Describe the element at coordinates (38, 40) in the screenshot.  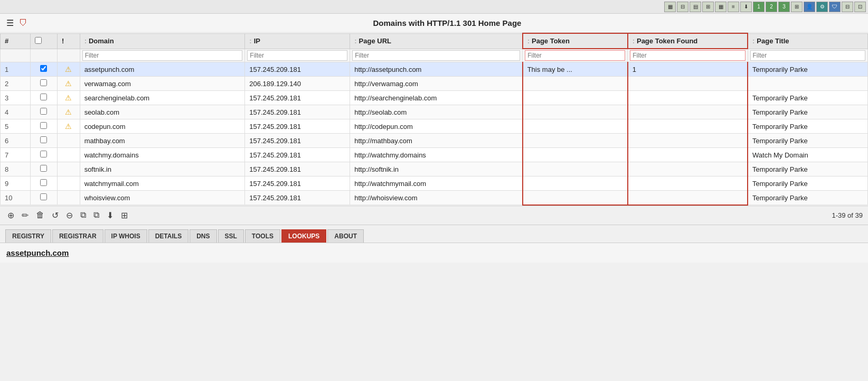
I see `select-all-checkbox` at that location.